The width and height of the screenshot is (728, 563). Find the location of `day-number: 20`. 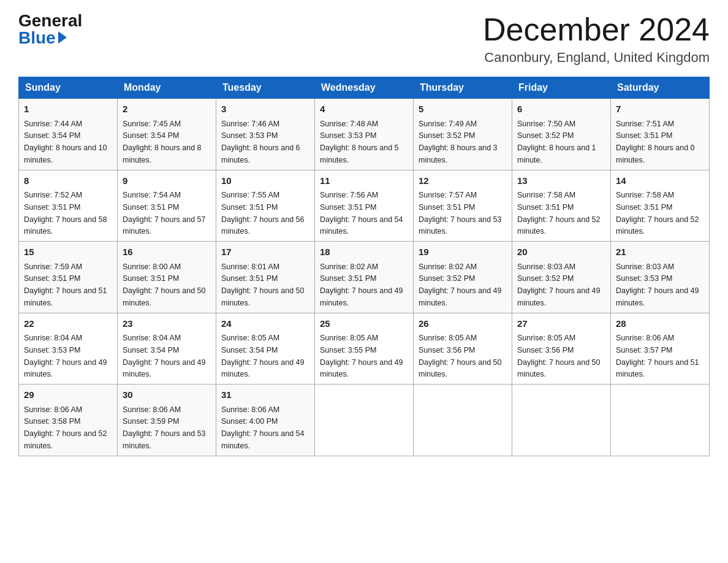

day-number: 20 is located at coordinates (561, 253).